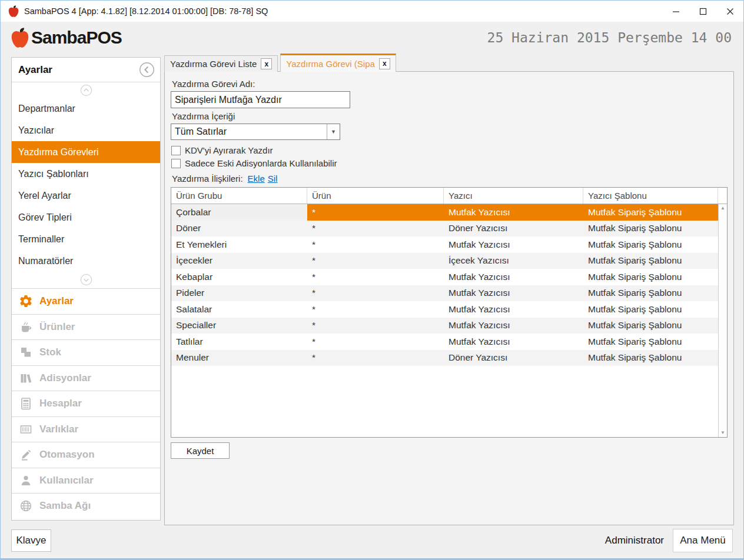 The image size is (744, 560). Describe the element at coordinates (331, 64) in the screenshot. I see `tab-label: Yazdırma Görevi (Sipa` at that location.